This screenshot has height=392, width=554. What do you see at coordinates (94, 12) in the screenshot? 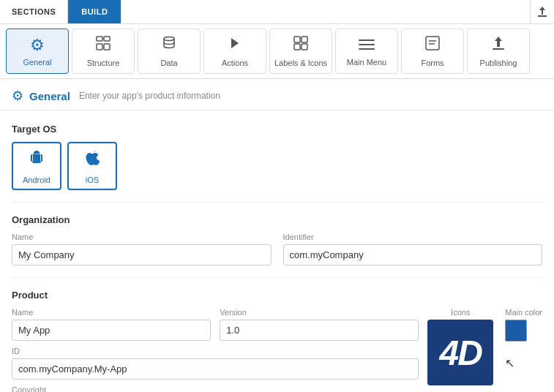
I see `build-tab: BUILD` at bounding box center [94, 12].